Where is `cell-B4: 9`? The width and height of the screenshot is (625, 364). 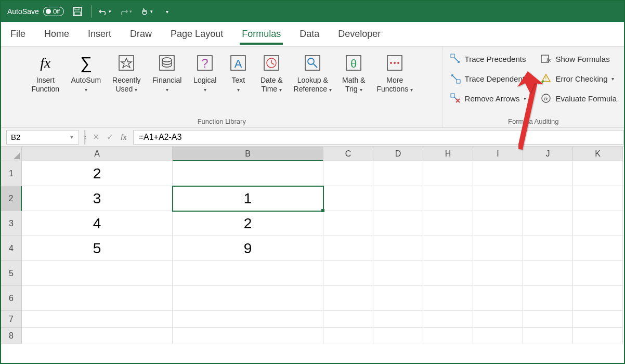 cell-B4: 9 is located at coordinates (248, 249).